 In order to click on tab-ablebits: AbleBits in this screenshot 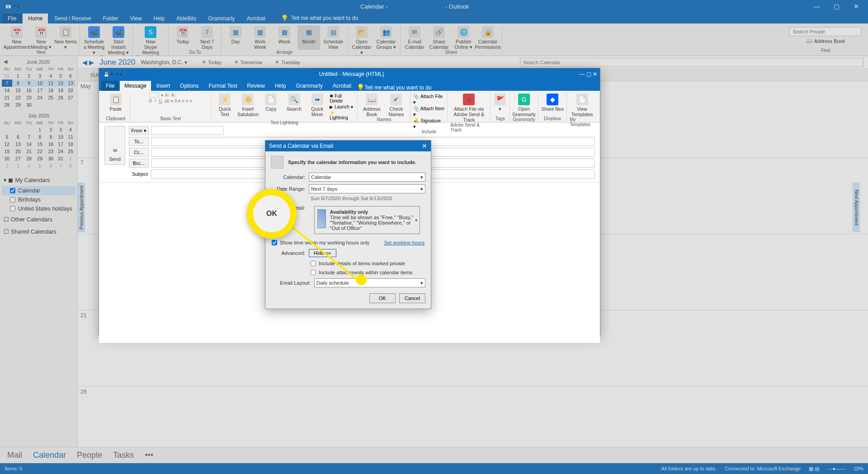, I will do `click(186, 19)`.